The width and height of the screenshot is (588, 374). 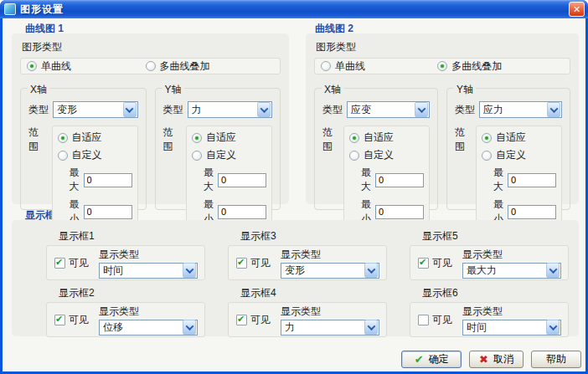 I want to click on chart2-y-min-input, so click(x=532, y=213).